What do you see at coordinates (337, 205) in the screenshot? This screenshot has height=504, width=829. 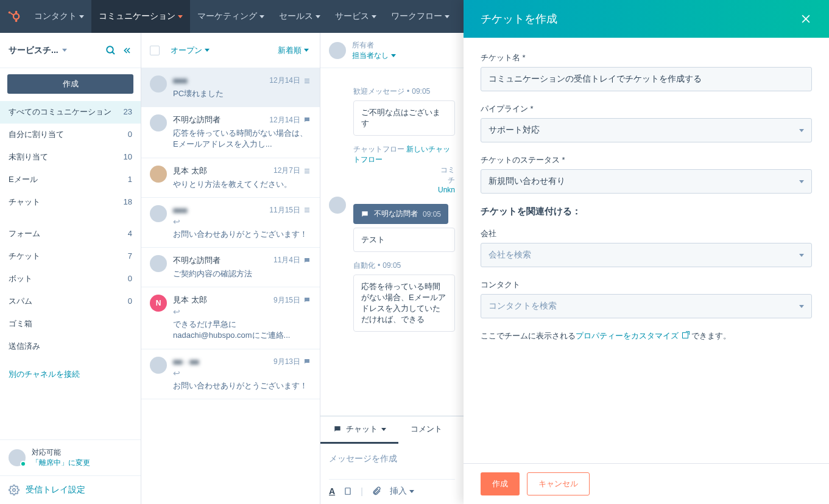 I see `visitor-avatar` at bounding box center [337, 205].